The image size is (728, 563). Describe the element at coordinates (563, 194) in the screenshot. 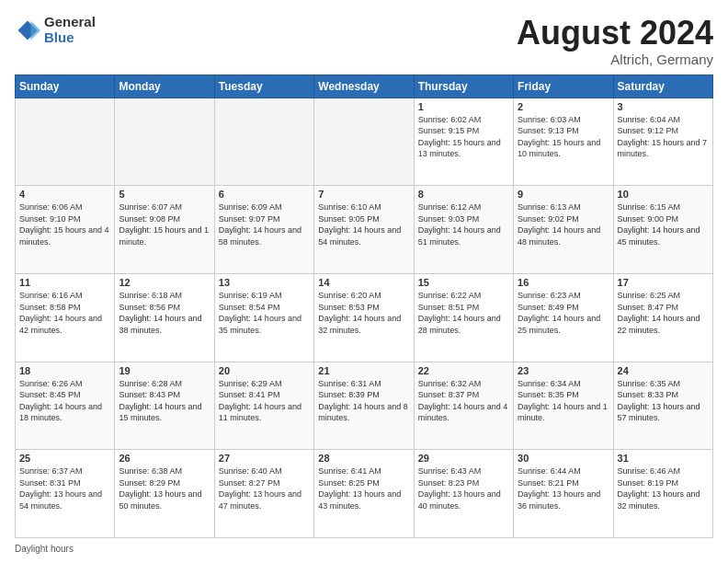

I see `day-number: 9` at that location.